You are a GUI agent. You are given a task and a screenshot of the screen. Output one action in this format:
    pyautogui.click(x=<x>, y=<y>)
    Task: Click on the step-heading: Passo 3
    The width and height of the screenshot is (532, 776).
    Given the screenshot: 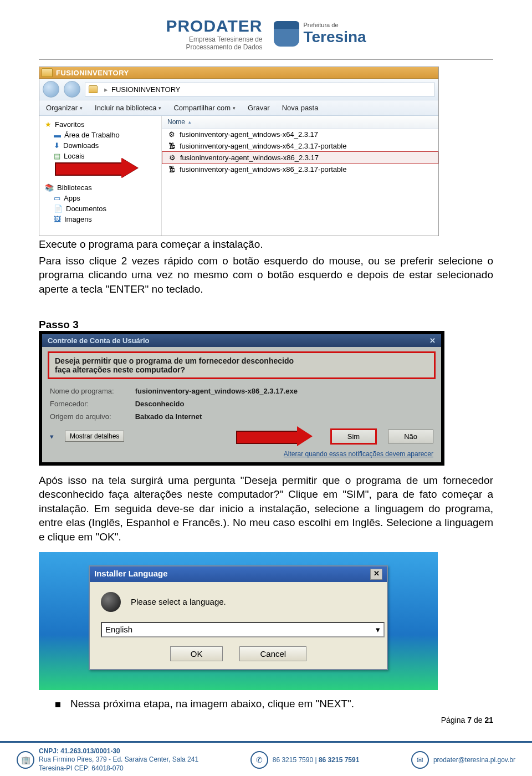 What is the action you would take?
    pyautogui.click(x=266, y=325)
    